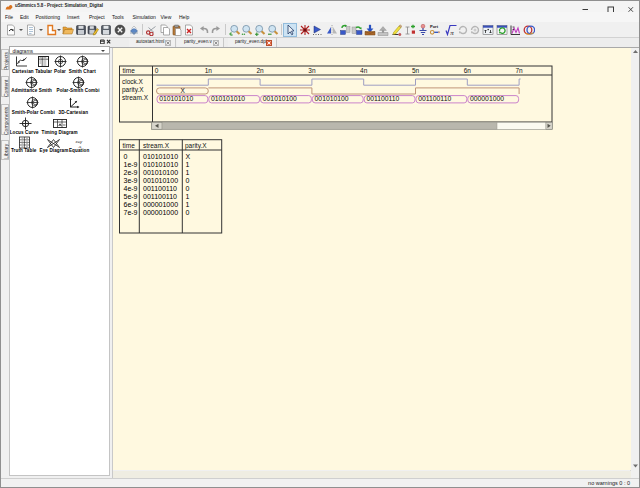 The height and width of the screenshot is (488, 640). What do you see at coordinates (130, 180) in the screenshot?
I see `svg-text: 3e-9` at bounding box center [130, 180].